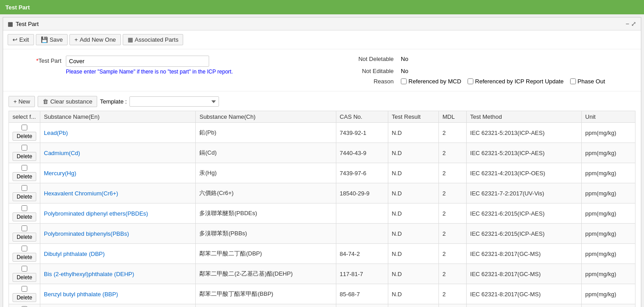 This screenshot has height=307, width=644. What do you see at coordinates (56, 133) in the screenshot?
I see `name-en-link-0: Lead(Pb)` at bounding box center [56, 133].